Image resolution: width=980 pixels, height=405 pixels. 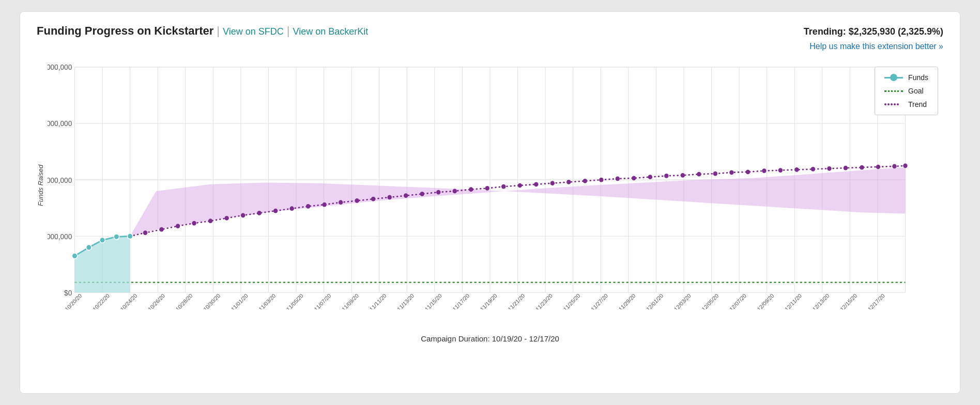 What do you see at coordinates (68, 292) in the screenshot?
I see `svg-text: $0` at bounding box center [68, 292].